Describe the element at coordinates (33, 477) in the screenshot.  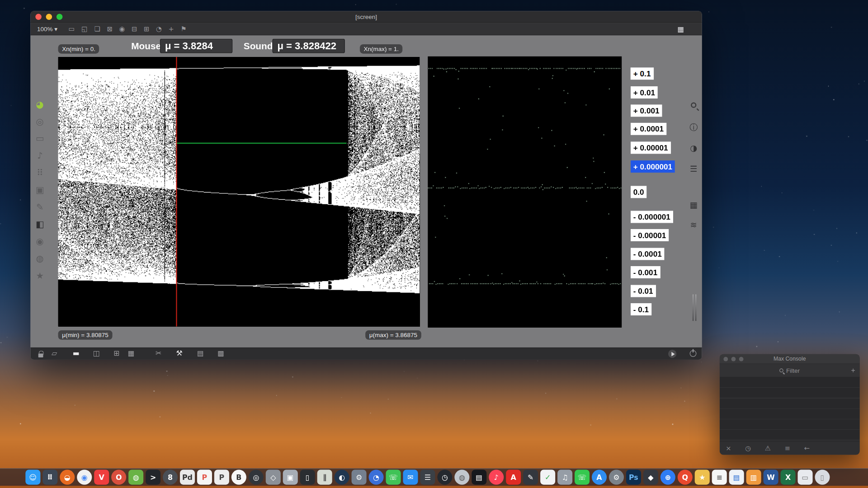
I see `dock-icon-finder: ☺` at that location.